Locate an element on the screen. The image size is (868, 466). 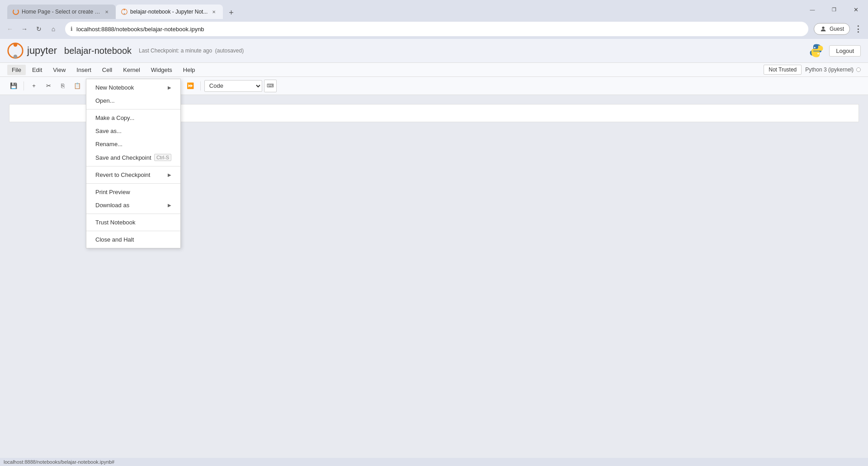
menu-trust-notebook: Trust Notebook is located at coordinates (133, 223).